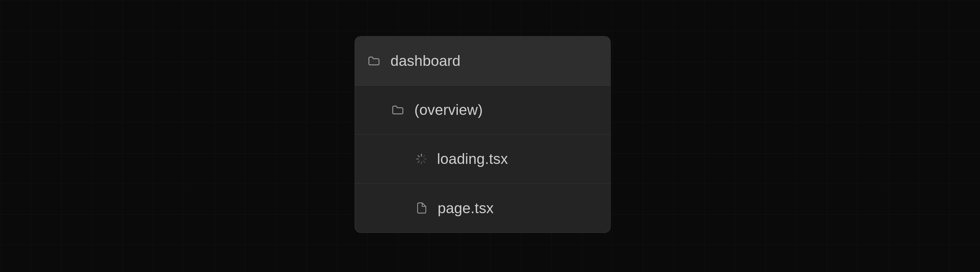  What do you see at coordinates (482, 61) in the screenshot?
I see `tree-row-dashboard: dashboard` at bounding box center [482, 61].